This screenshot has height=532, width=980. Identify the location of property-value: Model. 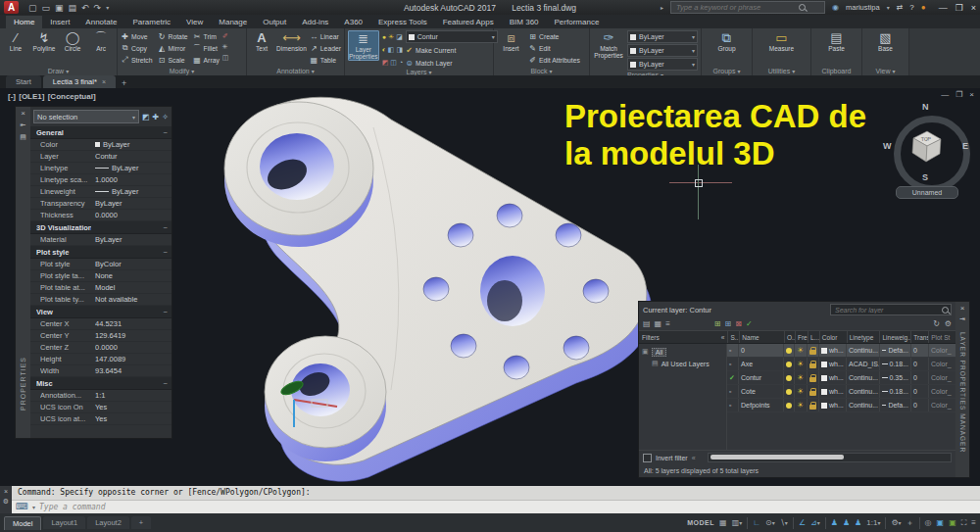
(133, 288).